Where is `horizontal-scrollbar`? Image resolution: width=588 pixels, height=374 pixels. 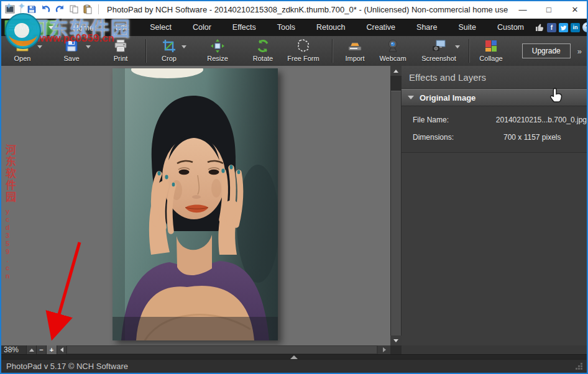 horizontal-scrollbar is located at coordinates (228, 350).